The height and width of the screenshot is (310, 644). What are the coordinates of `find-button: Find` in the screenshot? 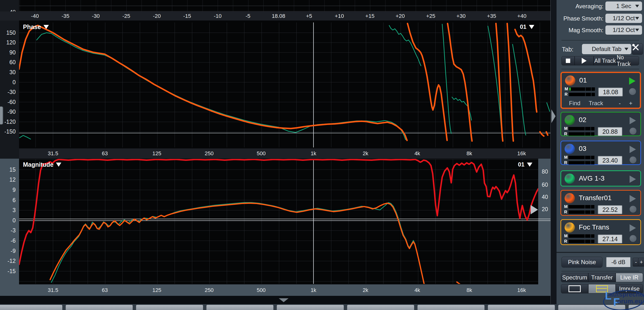 It's located at (575, 103).